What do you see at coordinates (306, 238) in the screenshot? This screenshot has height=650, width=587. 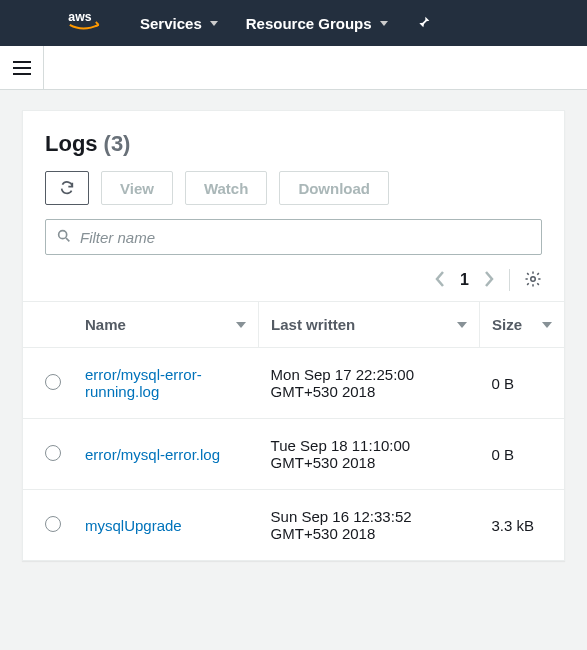 I see `filter-input` at bounding box center [306, 238].